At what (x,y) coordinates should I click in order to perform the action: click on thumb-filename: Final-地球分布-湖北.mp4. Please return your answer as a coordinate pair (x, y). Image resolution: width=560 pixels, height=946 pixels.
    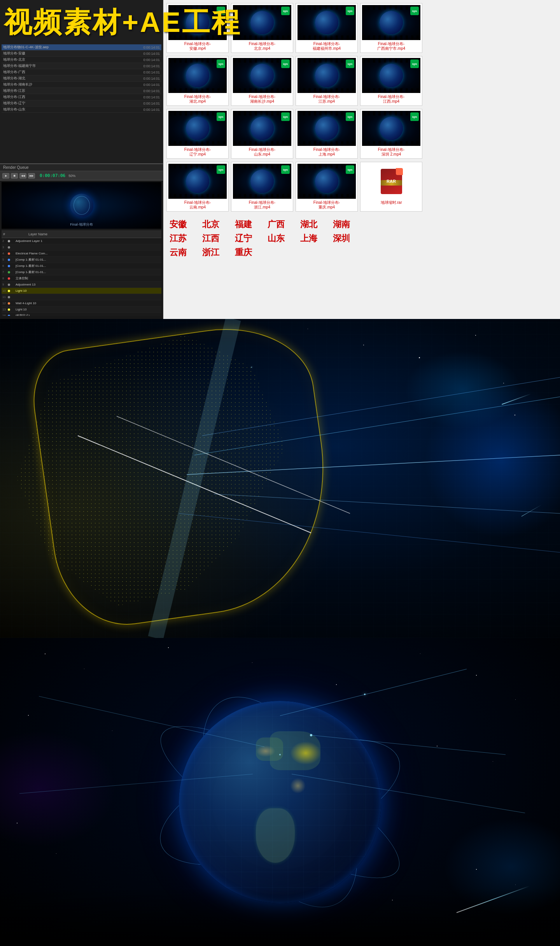
    Looking at the image, I should click on (198, 99).